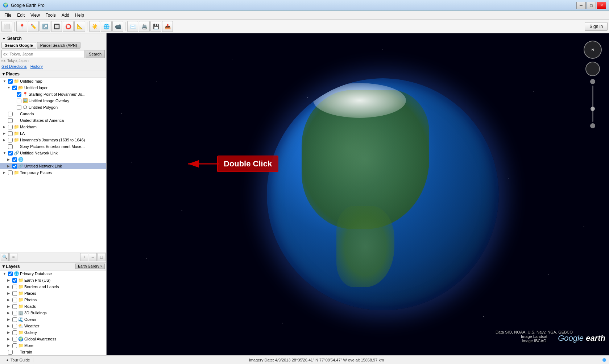  I want to click on layer-item-weather: ▶ ⛅ Weather, so click(53, 326).